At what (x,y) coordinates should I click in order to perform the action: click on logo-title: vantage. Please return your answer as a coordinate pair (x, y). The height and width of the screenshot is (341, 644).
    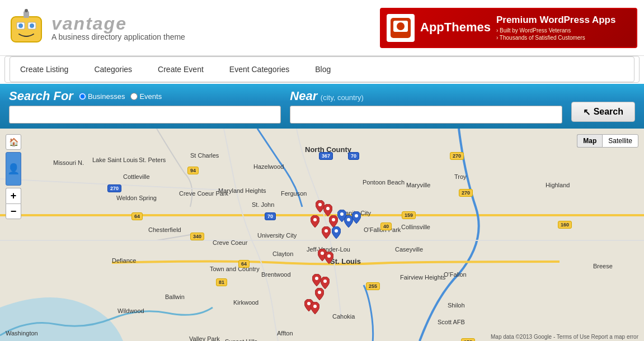
    Looking at the image, I should click on (119, 23).